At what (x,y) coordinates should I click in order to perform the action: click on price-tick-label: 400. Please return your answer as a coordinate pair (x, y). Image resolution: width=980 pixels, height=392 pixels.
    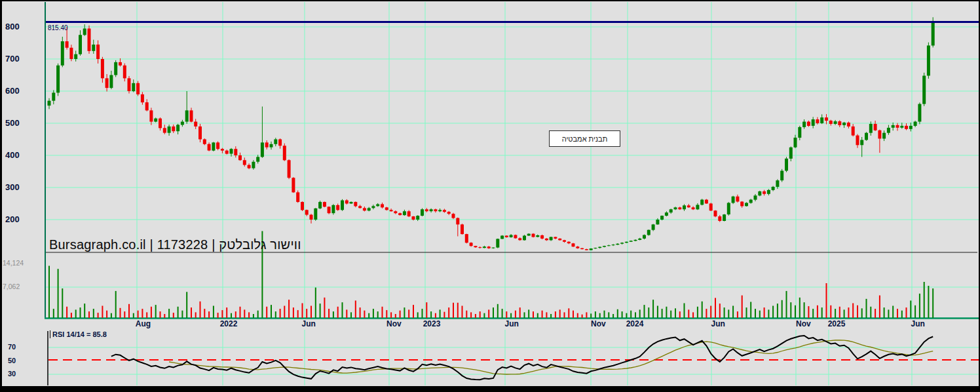
    Looking at the image, I should click on (12, 155).